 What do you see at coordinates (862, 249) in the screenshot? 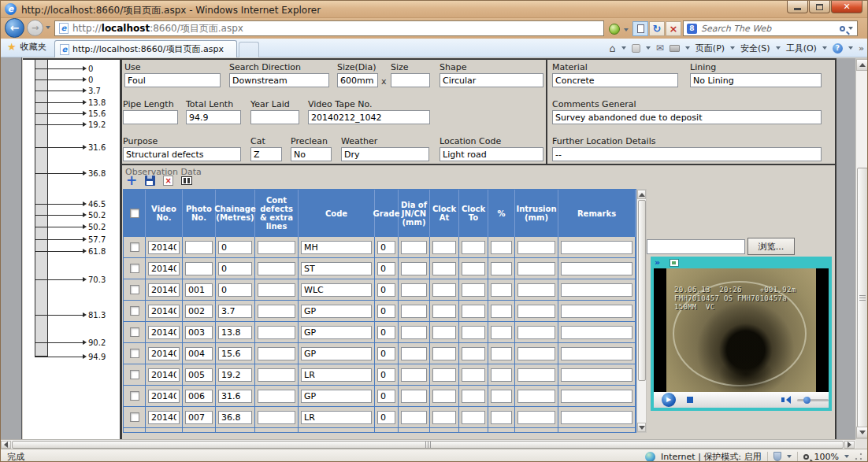
I see `page-vertical-scrollbar` at bounding box center [862, 249].